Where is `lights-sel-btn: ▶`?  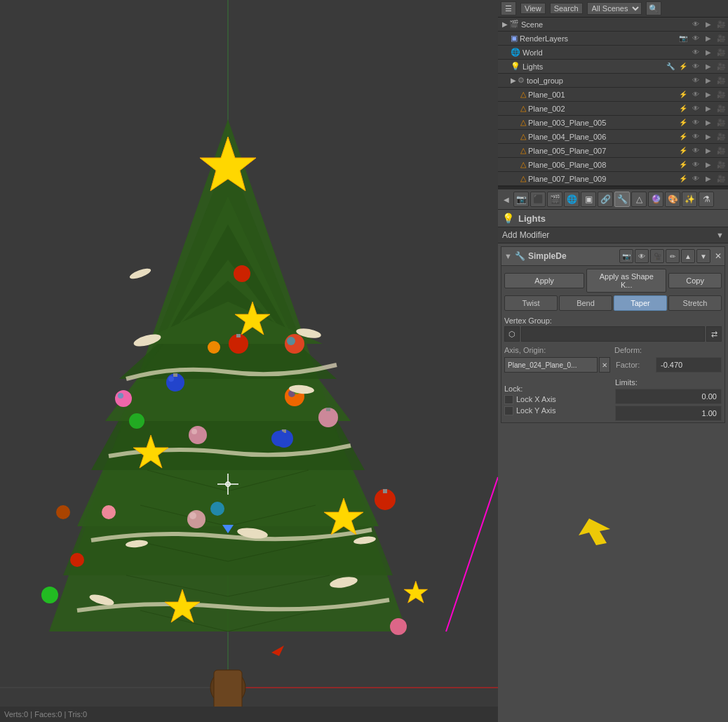
lights-sel-btn: ▶ is located at coordinates (708, 67).